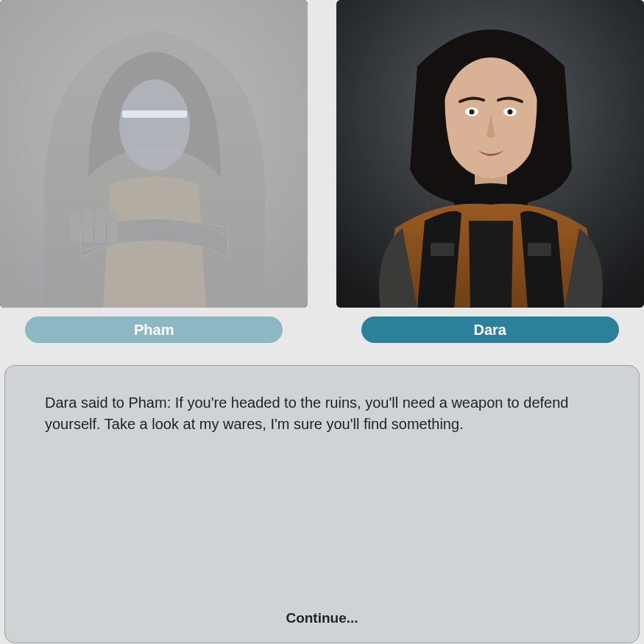 The image size is (644, 644). Describe the element at coordinates (154, 330) in the screenshot. I see `name-pill-left: Pham` at that location.